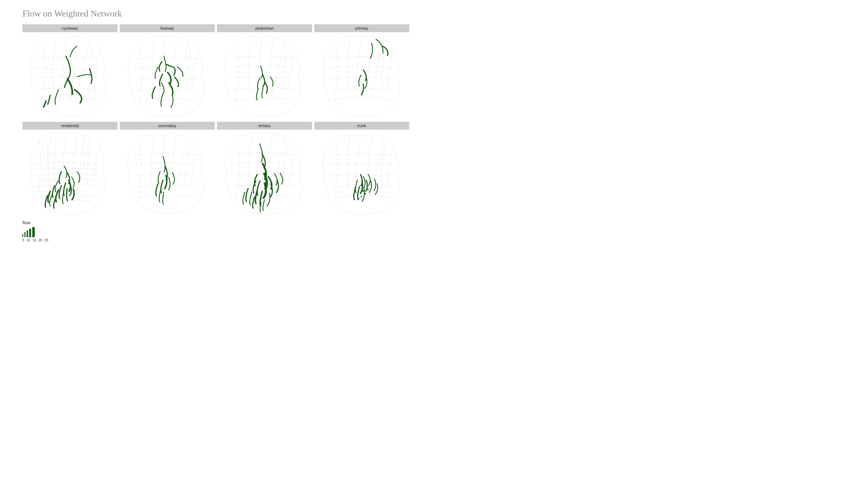 The width and height of the screenshot is (841, 504). What do you see at coordinates (34, 240) in the screenshot?
I see `legend-label-15: 15` at bounding box center [34, 240].